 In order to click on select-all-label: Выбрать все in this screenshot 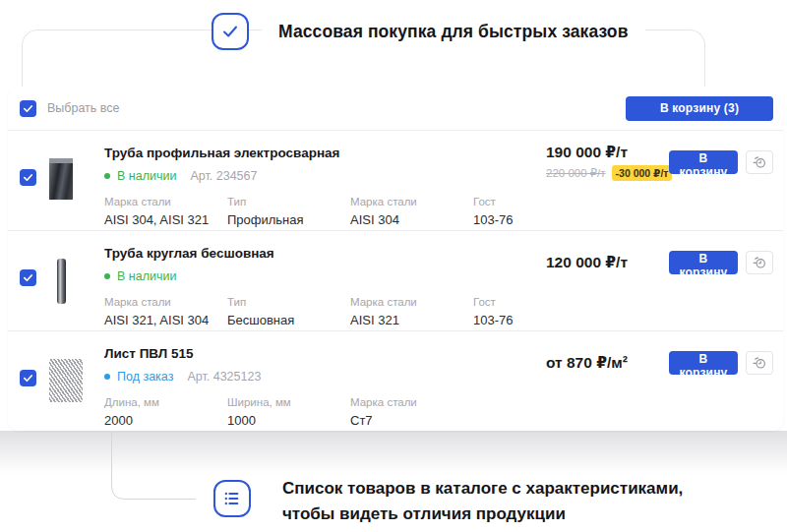, I will do `click(84, 108)`.